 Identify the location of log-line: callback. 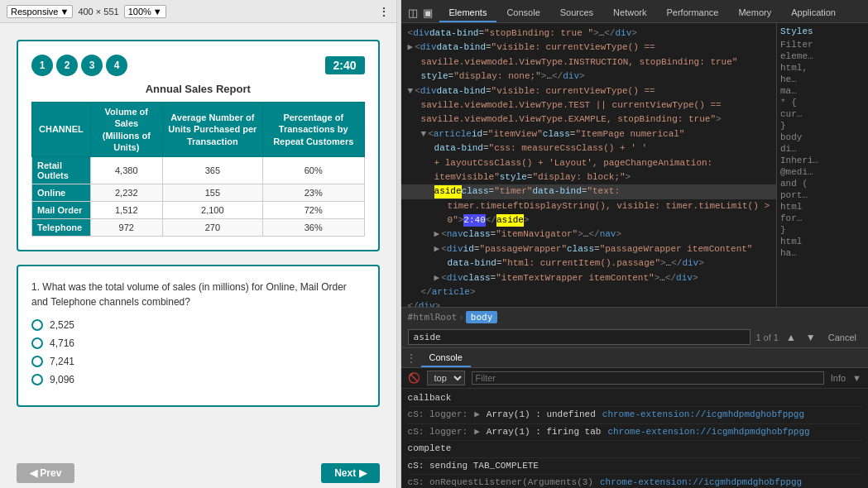
(635, 399).